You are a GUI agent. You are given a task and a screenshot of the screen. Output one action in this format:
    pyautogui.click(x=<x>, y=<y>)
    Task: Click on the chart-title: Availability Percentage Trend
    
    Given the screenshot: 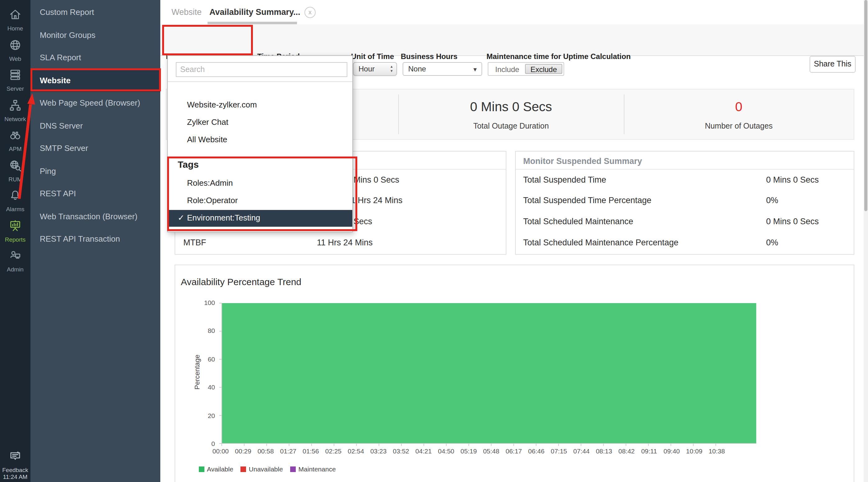 What is the action you would take?
    pyautogui.click(x=241, y=282)
    